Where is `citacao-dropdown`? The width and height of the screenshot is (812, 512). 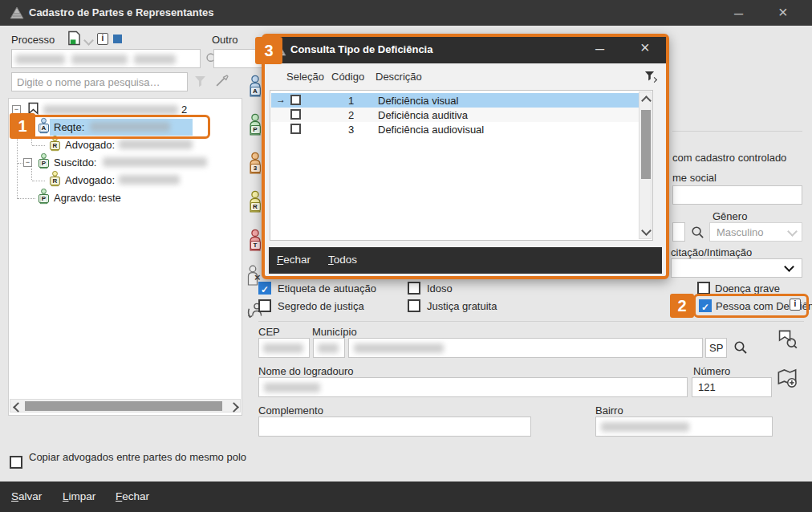 citacao-dropdown is located at coordinates (737, 268).